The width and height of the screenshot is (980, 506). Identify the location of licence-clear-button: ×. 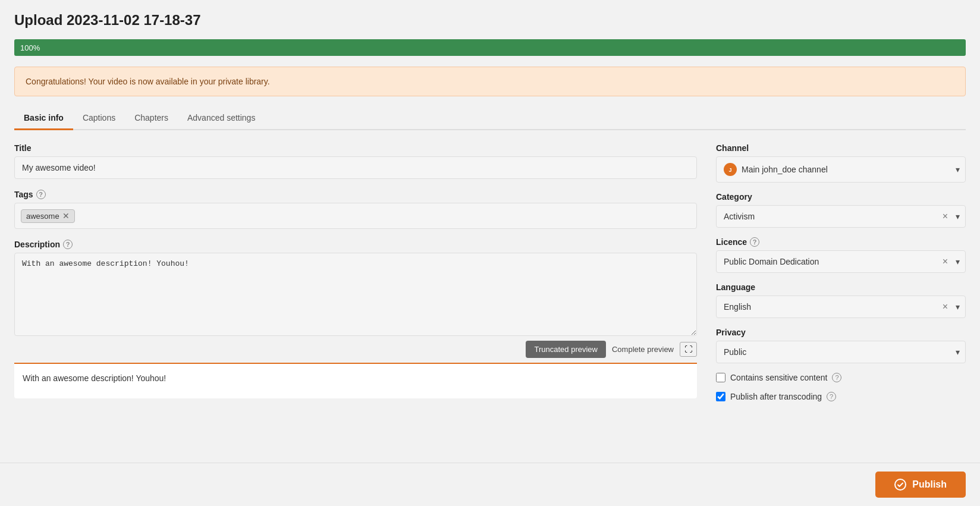
(946, 262).